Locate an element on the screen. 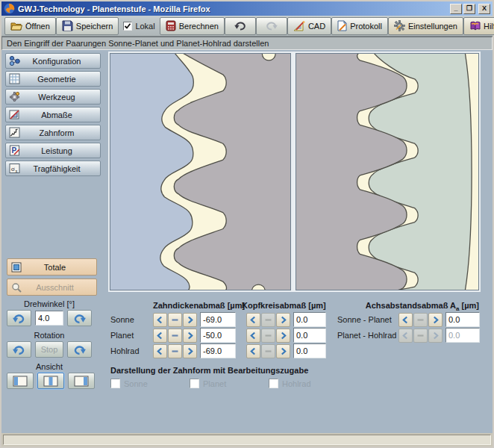 This screenshot has height=448, width=494. view-label: Ansicht is located at coordinates (49, 367).